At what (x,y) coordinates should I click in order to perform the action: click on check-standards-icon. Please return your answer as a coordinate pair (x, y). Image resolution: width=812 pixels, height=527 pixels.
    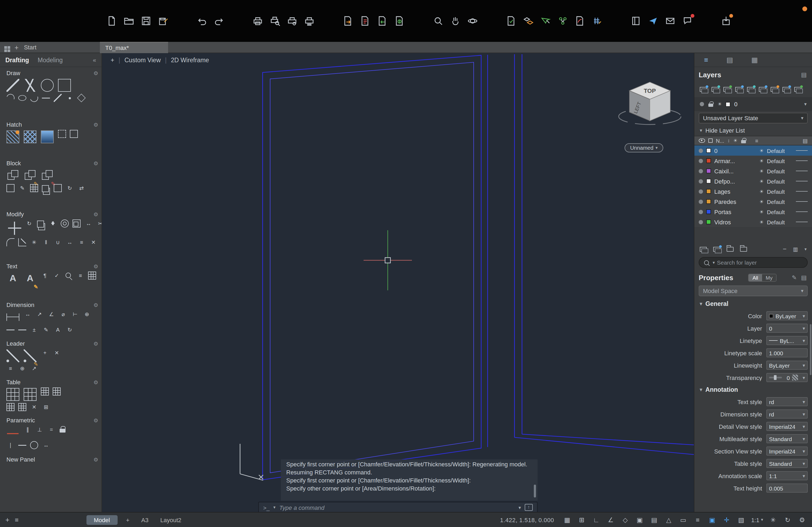
    Looking at the image, I should click on (511, 21).